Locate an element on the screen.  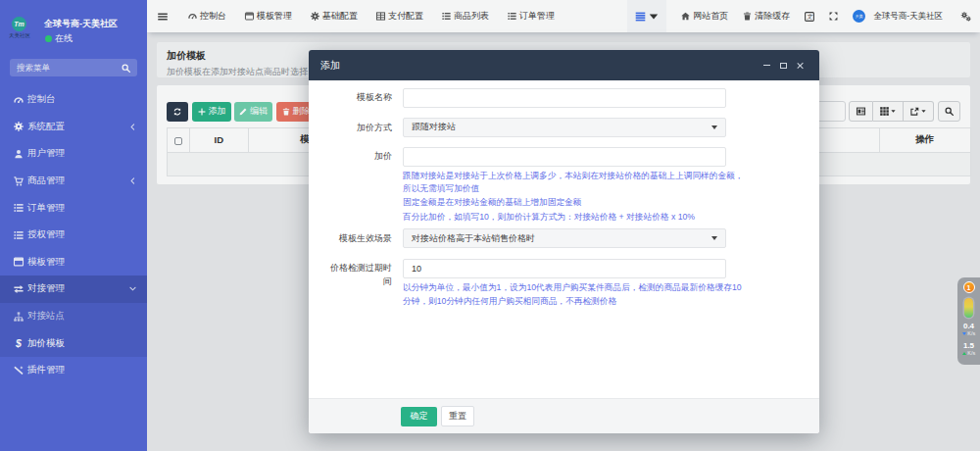
scene-value: 对接站价格高于本站销售价格时 is located at coordinates (473, 239).